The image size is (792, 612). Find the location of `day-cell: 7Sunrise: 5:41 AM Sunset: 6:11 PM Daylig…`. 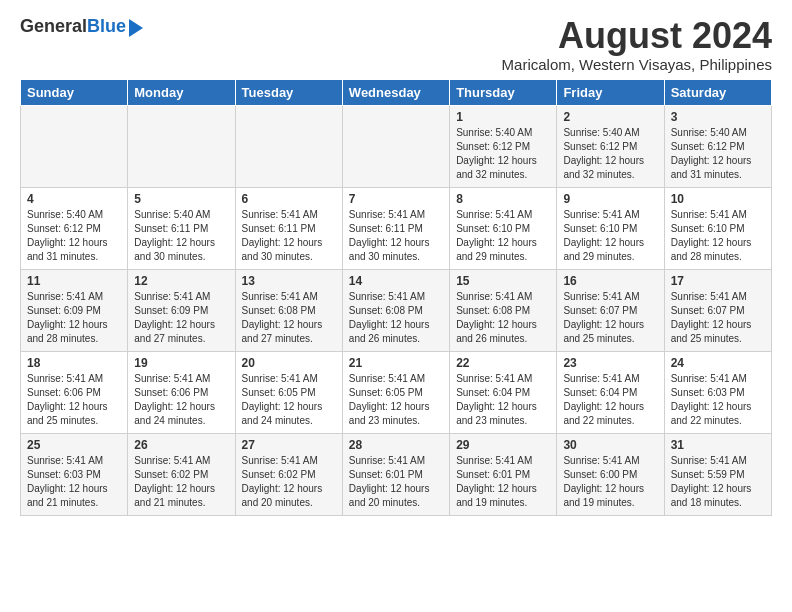

day-cell: 7Sunrise: 5:41 AM Sunset: 6:11 PM Daylig… is located at coordinates (396, 228).